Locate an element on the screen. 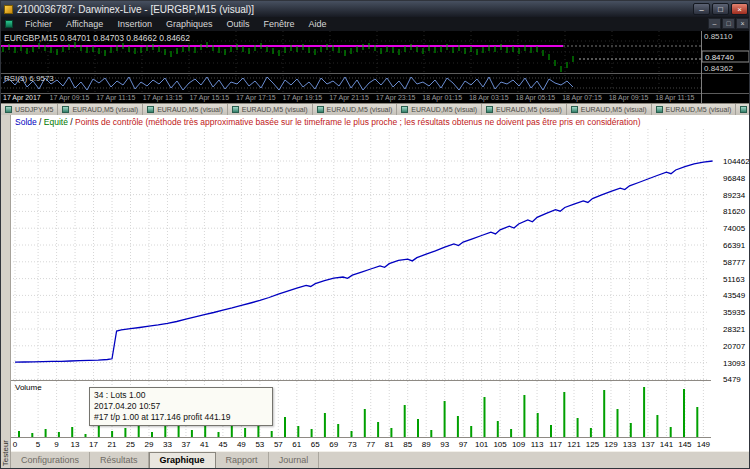 This screenshot has height=469, width=750. price-axis-low-label: 0.84362 is located at coordinates (718, 68).